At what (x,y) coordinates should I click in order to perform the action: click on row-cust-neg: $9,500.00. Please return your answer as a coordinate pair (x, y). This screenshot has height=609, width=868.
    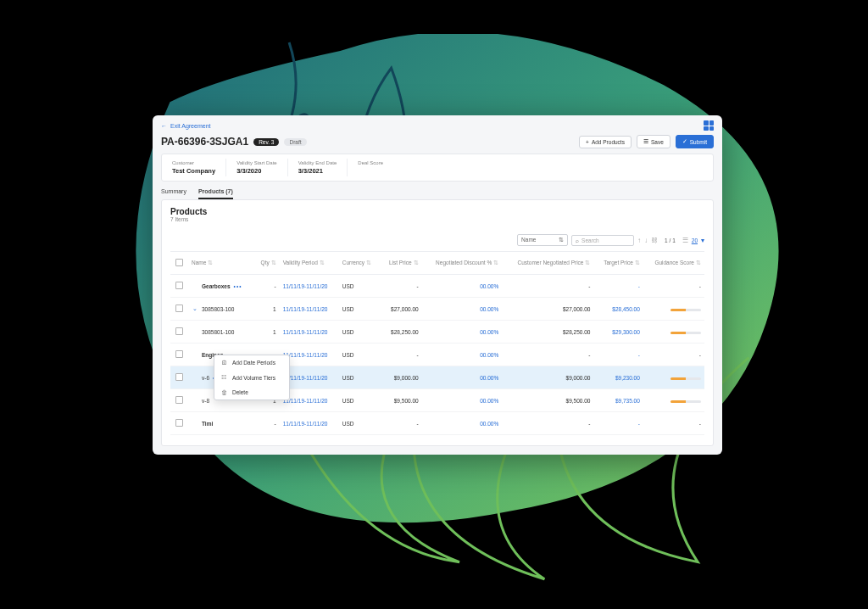
    Looking at the image, I should click on (548, 400).